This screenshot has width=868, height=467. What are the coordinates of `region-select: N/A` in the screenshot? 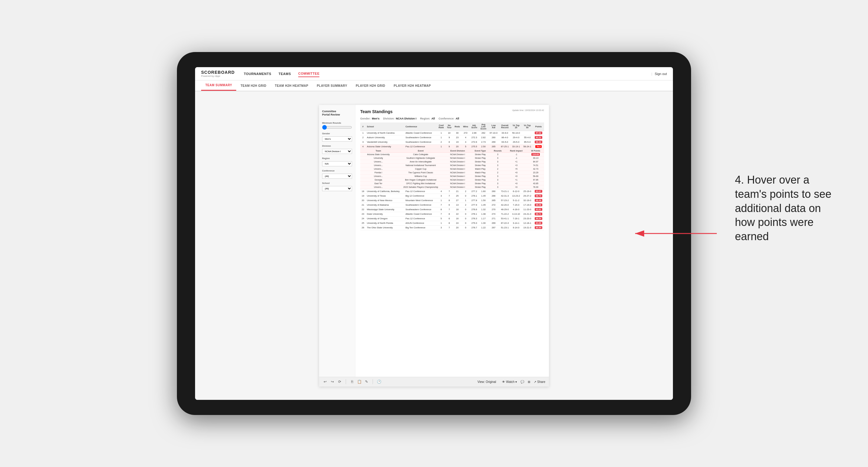 It's located at (337, 164).